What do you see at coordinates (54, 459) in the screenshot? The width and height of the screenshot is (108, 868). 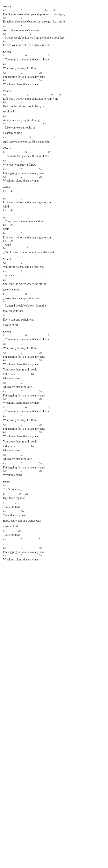 I see `line-6-41: Anywhere else is hollow` at bounding box center [54, 459].